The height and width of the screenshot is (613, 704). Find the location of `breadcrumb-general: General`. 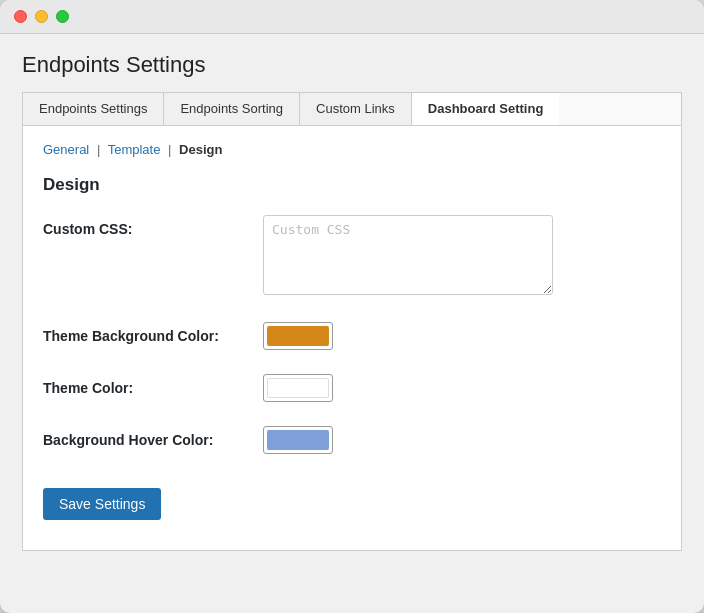

breadcrumb-general: General is located at coordinates (66, 150).